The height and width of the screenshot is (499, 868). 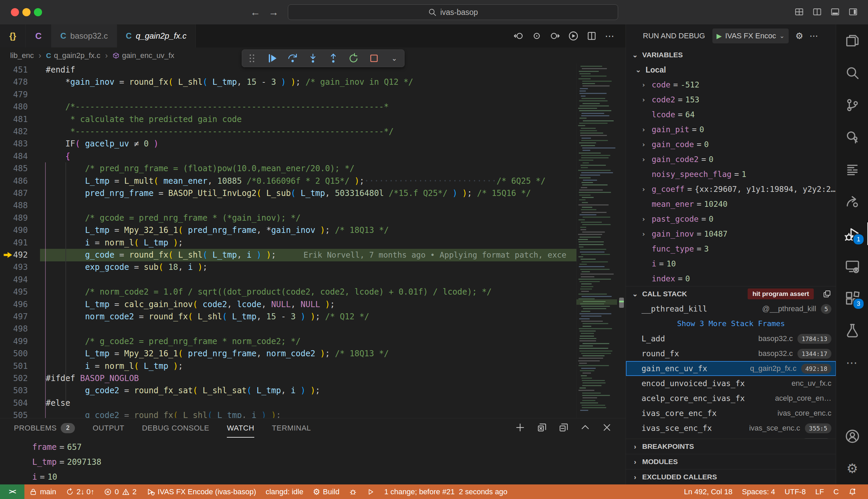 What do you see at coordinates (591, 36) in the screenshot?
I see `split-editor-icon` at bounding box center [591, 36].